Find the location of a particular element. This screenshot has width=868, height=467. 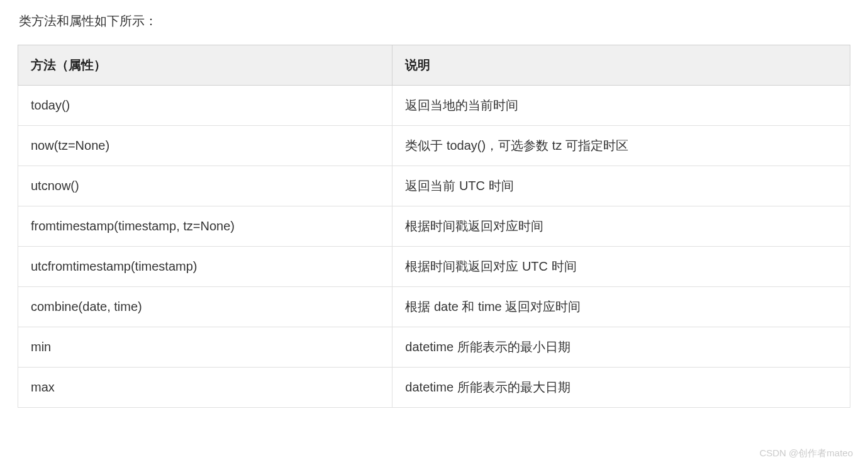

cell-method: fromtimestamp(timestamp, tz=None) is located at coordinates (205, 227).